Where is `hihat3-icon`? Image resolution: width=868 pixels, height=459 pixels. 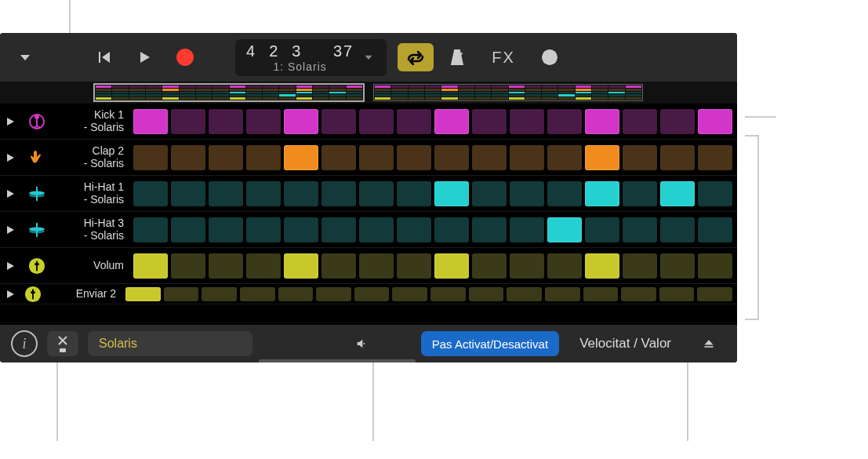
hihat3-icon is located at coordinates (37, 230).